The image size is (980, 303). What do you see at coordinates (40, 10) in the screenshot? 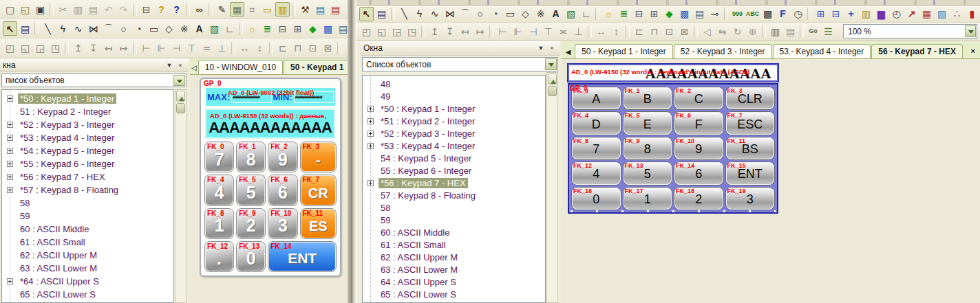
I see `save-icon: ▣` at bounding box center [40, 10].